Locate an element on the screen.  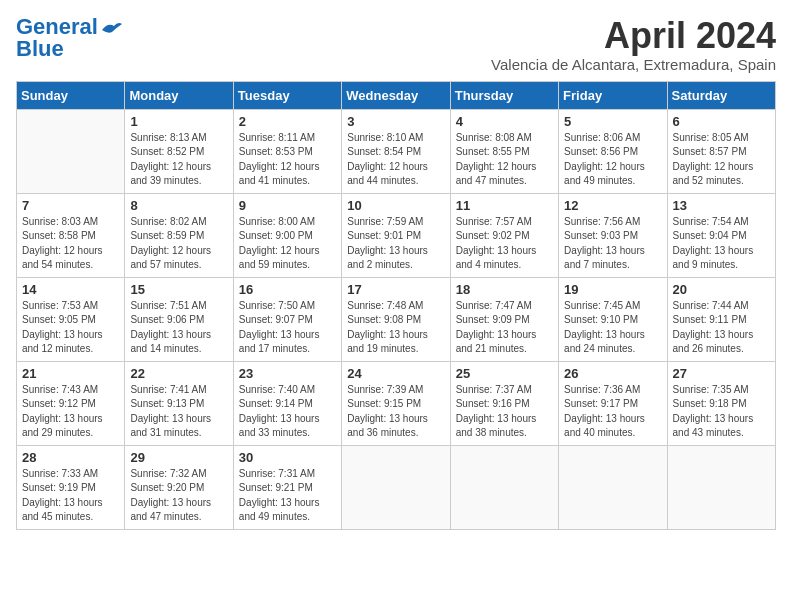
calendar-cell: 4Sunrise: 8:08 AMSunset: 8:55 PMDaylight… is located at coordinates (504, 151).